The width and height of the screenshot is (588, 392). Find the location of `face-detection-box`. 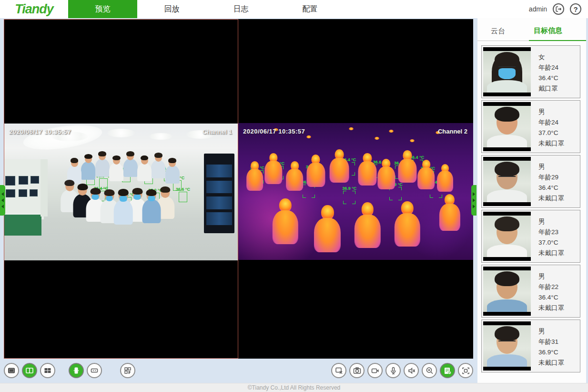

face-detection-box is located at coordinates (183, 197).